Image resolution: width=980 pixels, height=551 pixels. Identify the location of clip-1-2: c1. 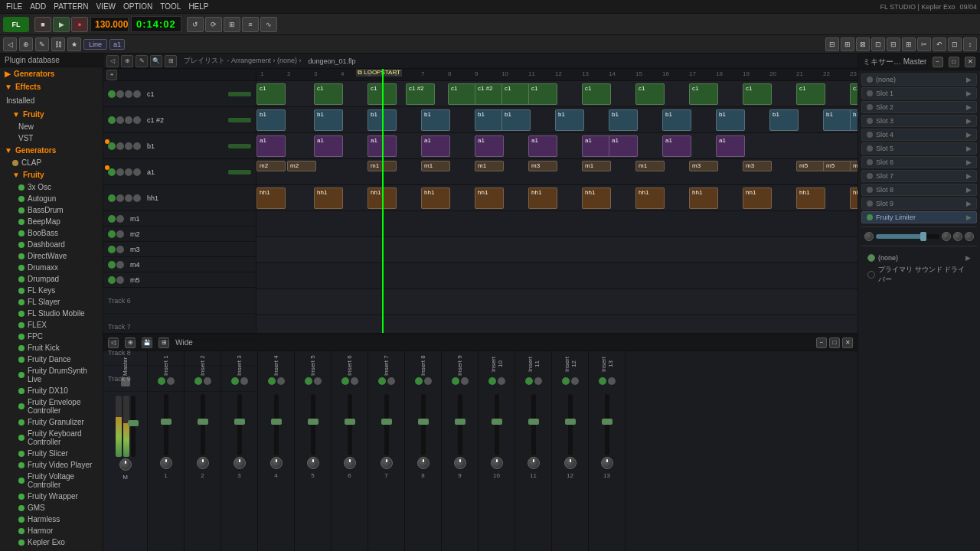
(328, 94).